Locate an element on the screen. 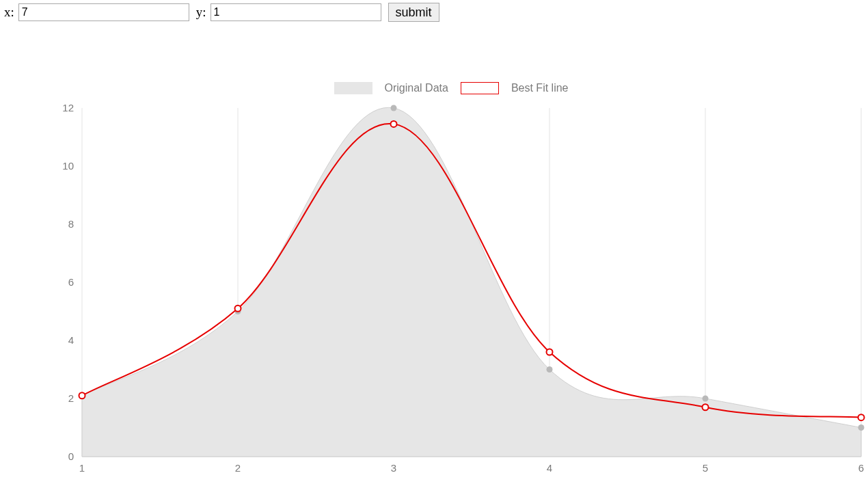  legend-label-original: Original Data is located at coordinates (417, 88).